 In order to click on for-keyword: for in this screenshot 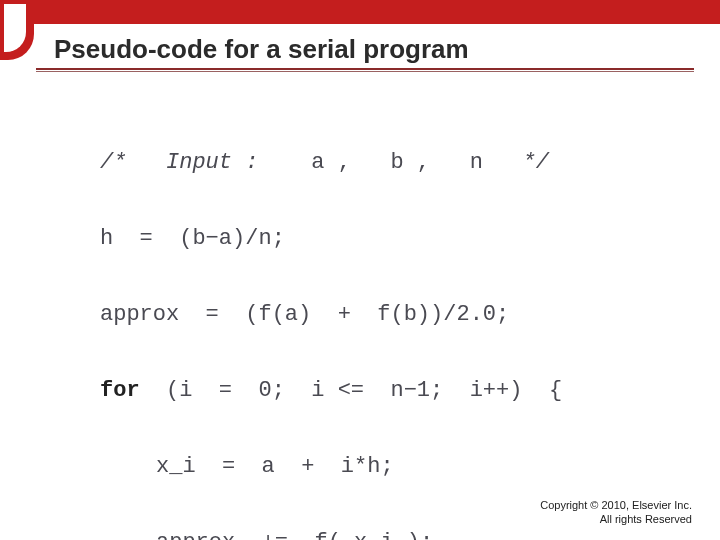, I will do `click(120, 390)`.